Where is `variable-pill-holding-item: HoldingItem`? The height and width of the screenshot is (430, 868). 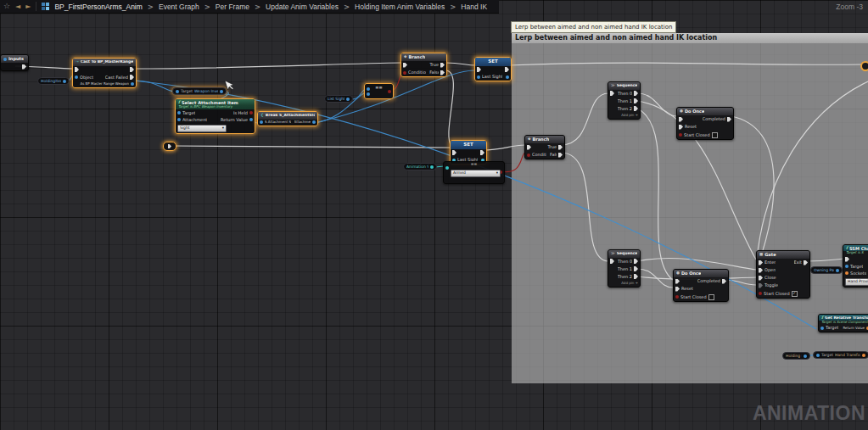
variable-pill-holding-item: HoldingItem is located at coordinates (53, 81).